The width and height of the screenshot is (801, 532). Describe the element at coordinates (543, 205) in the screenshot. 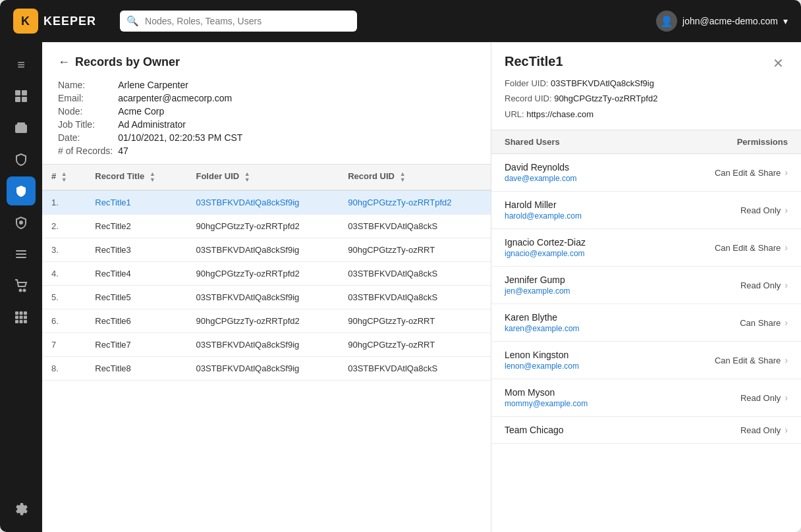

I see `user-name: Harold Miller` at that location.